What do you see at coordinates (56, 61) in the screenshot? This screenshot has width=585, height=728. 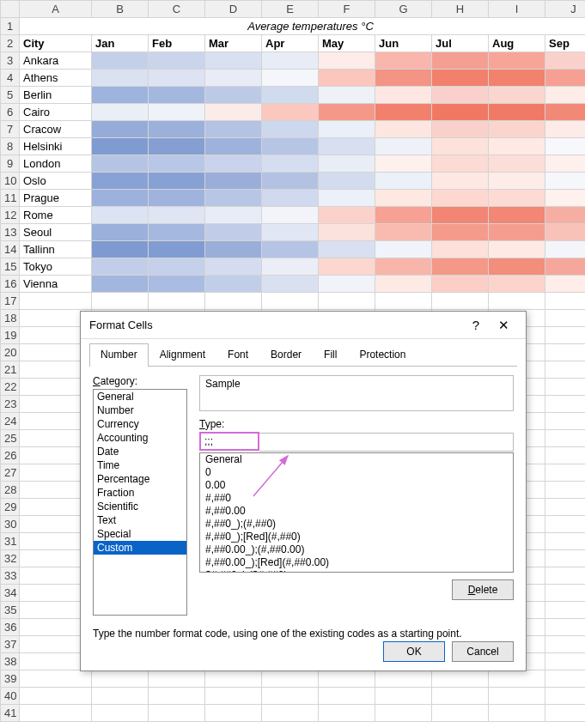 I see `city-cell: Ankara` at bounding box center [56, 61].